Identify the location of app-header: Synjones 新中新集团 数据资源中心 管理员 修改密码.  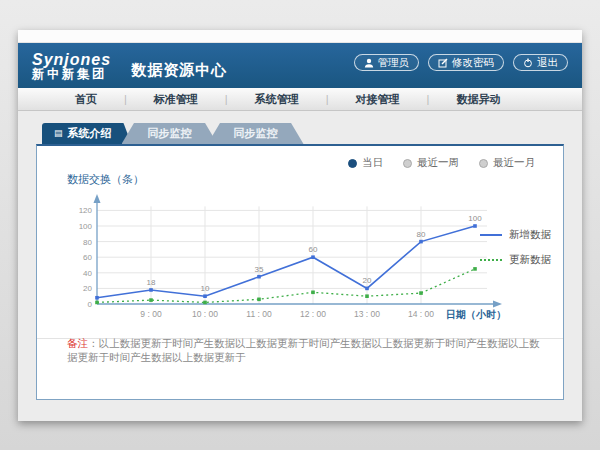
(300, 66).